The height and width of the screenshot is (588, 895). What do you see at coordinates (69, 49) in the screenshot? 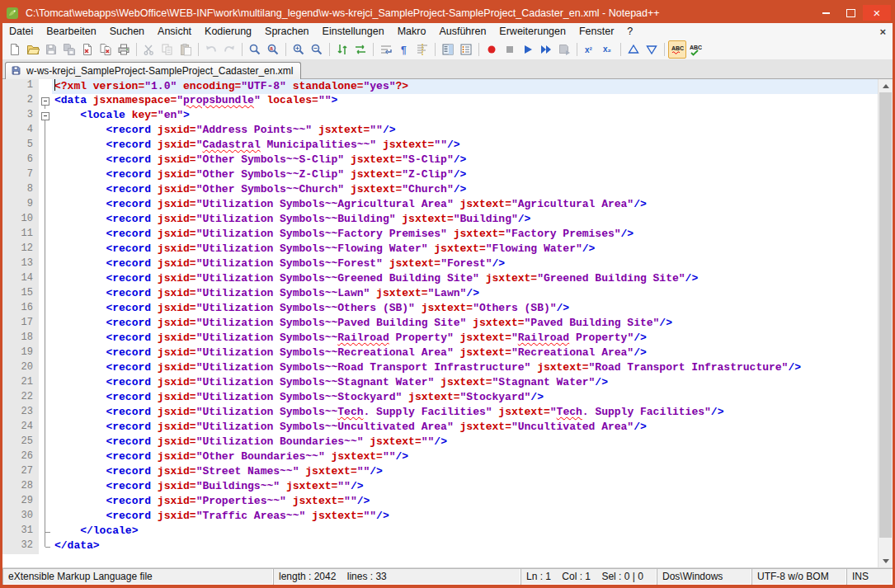
I see `save-all-icon` at bounding box center [69, 49].